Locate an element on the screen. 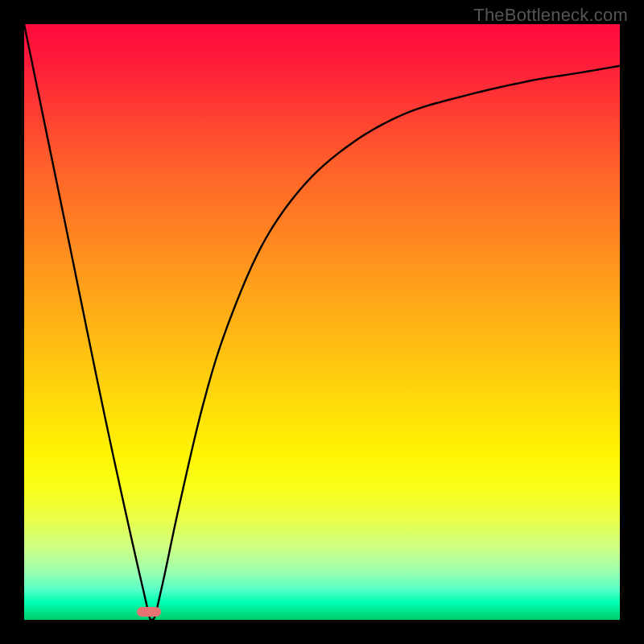 The width and height of the screenshot is (644, 644). attribution-text: TheBottleneck.com is located at coordinates (551, 15).